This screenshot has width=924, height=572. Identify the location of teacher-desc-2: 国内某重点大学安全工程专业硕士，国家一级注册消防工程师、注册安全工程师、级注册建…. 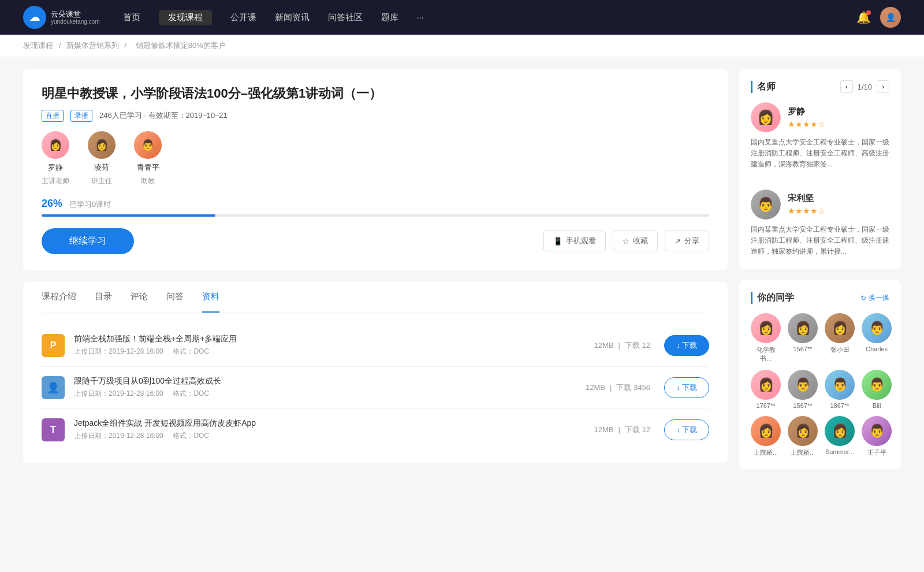
(820, 241).